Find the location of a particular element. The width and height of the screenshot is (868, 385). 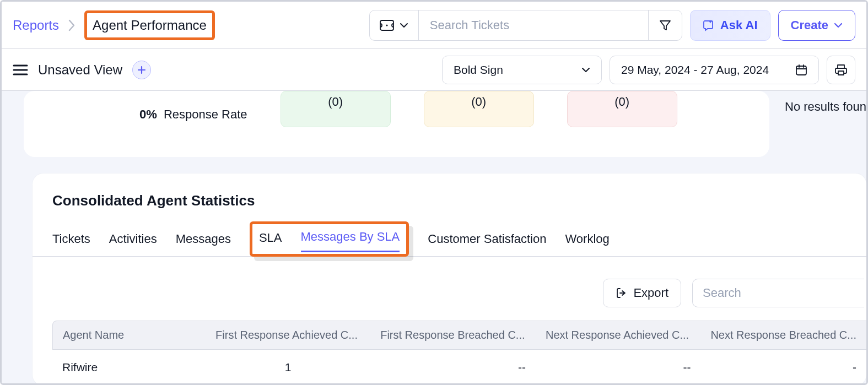

col-first-response-breached: First Response Breached C... is located at coordinates (453, 335).